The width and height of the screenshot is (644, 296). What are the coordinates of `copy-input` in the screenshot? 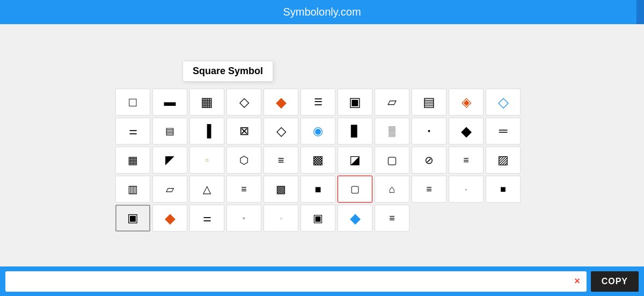 It's located at (291, 281).